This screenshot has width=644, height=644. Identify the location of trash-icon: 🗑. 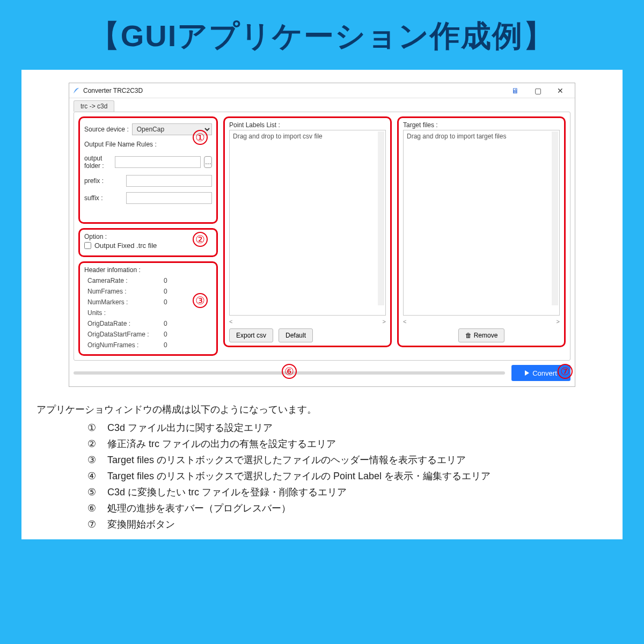
(469, 335).